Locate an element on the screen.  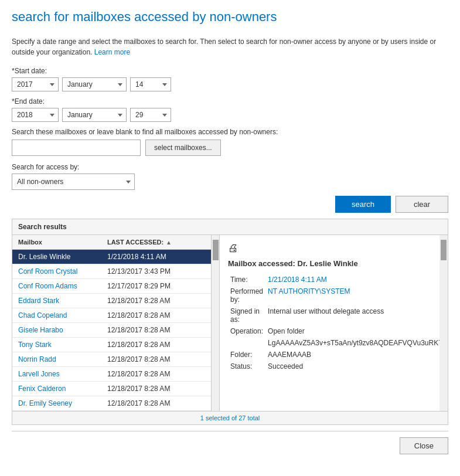
sort-icon: ▲ is located at coordinates (169, 243).